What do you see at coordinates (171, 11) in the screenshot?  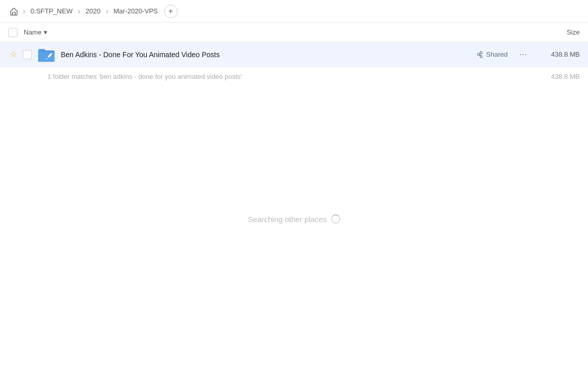 I see `add-breadcrumb-button: +` at bounding box center [171, 11].